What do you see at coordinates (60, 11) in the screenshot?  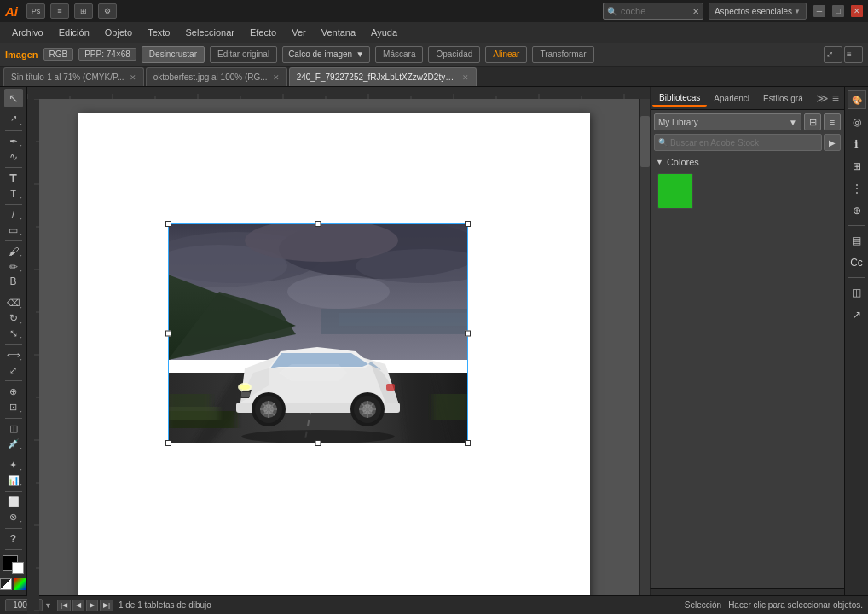 I see `menu-icon: ≡` at bounding box center [60, 11].